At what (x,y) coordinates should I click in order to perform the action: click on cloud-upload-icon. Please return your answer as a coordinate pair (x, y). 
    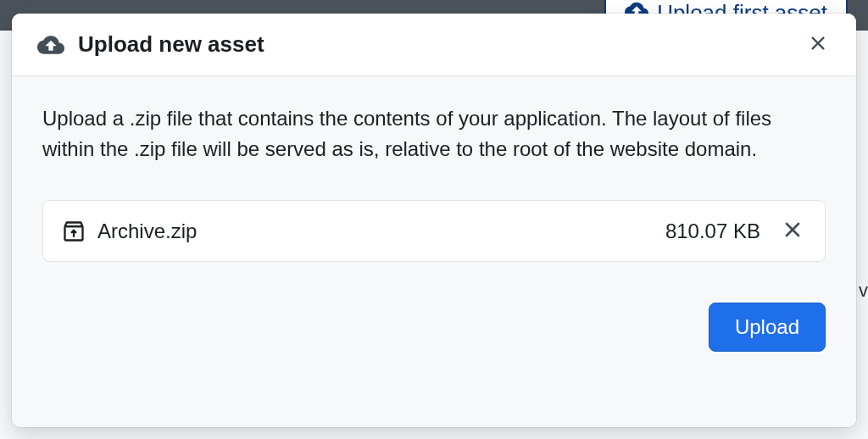
    Looking at the image, I should click on (51, 45).